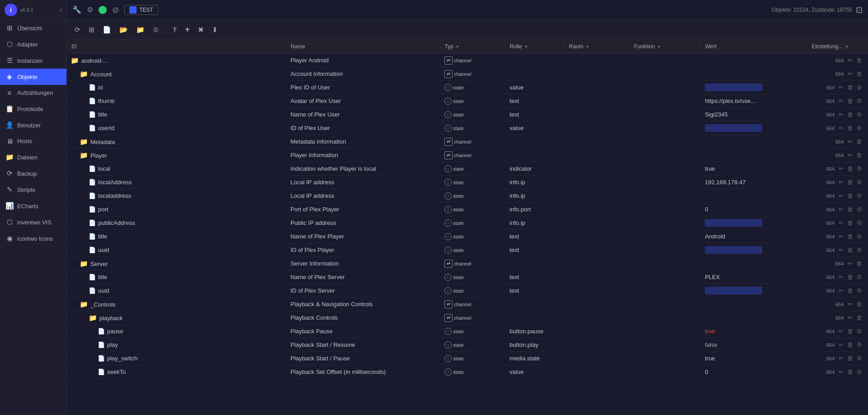 The height and width of the screenshot is (415, 868). I want to click on table-row: 📄publicAddressPublic IP address○stateinf…, so click(467, 223).